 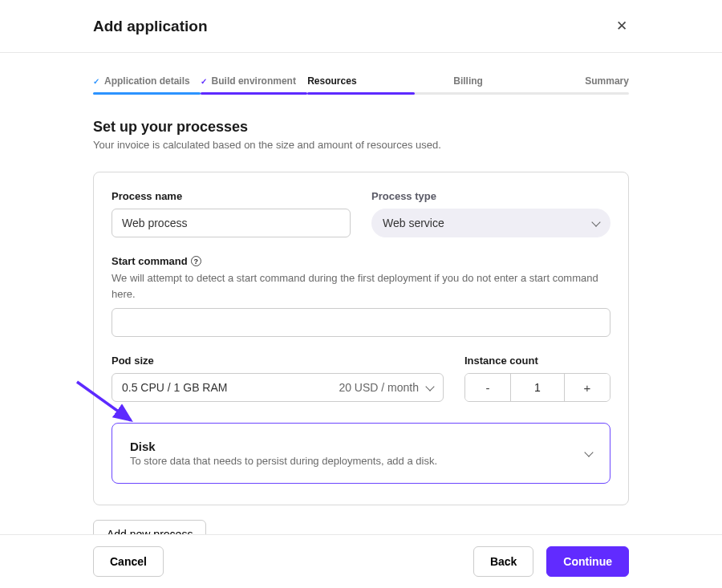 I want to click on step-indicator: ✓ Application details ✓ Build environmen…, so click(x=361, y=85).